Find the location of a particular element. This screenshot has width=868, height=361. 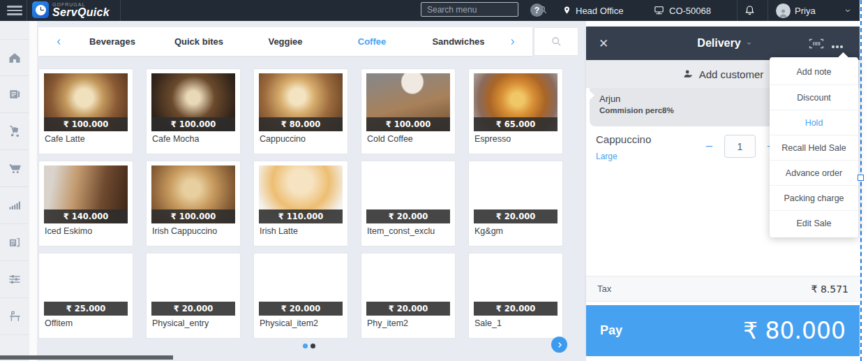

tab-beverages: Beverages is located at coordinates (112, 42).